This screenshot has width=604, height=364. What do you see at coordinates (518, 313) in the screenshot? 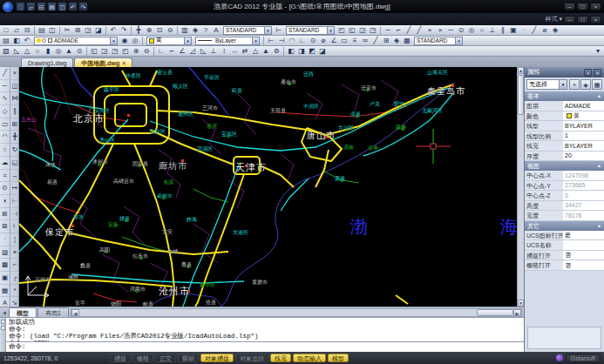
I see `scroll-right-icon: ▶` at bounding box center [518, 313].